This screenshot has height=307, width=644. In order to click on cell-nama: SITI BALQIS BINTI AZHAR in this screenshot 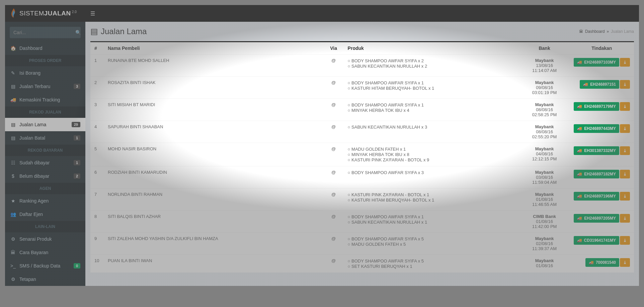, I will do `click(214, 222)`.